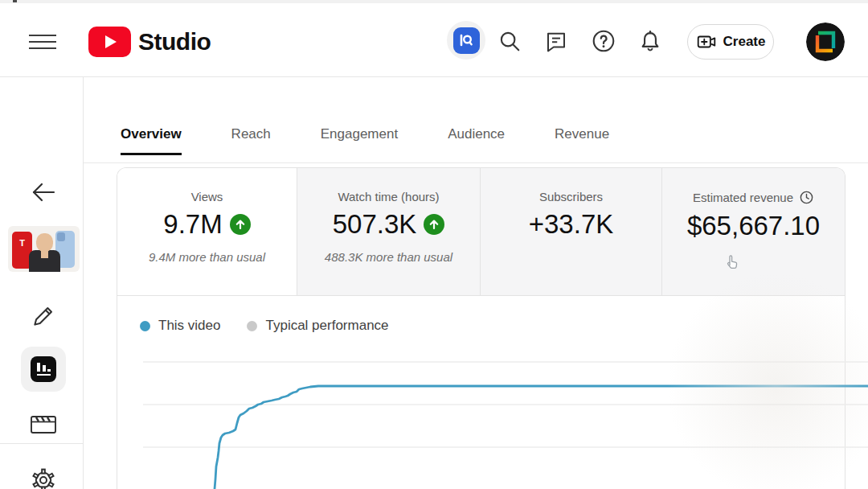 The image size is (868, 489). I want to click on legend-typical-performance: Typical performance, so click(317, 326).